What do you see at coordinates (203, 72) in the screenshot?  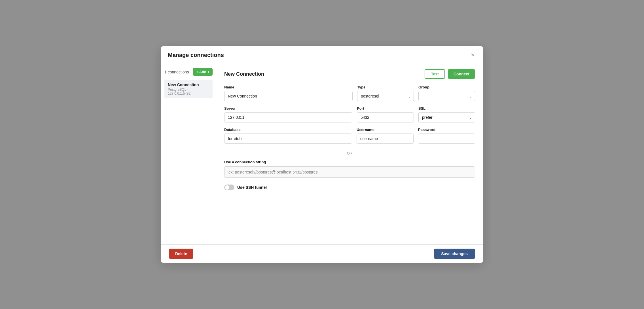 I see `add-button: + Add ▾` at bounding box center [203, 72].